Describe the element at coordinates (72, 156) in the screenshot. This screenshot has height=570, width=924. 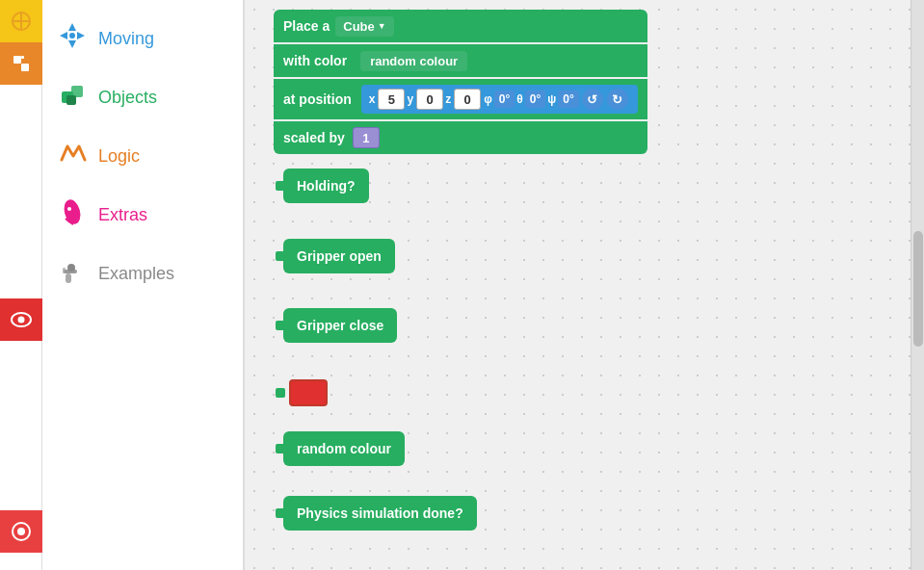
I see `logic-icon` at that location.